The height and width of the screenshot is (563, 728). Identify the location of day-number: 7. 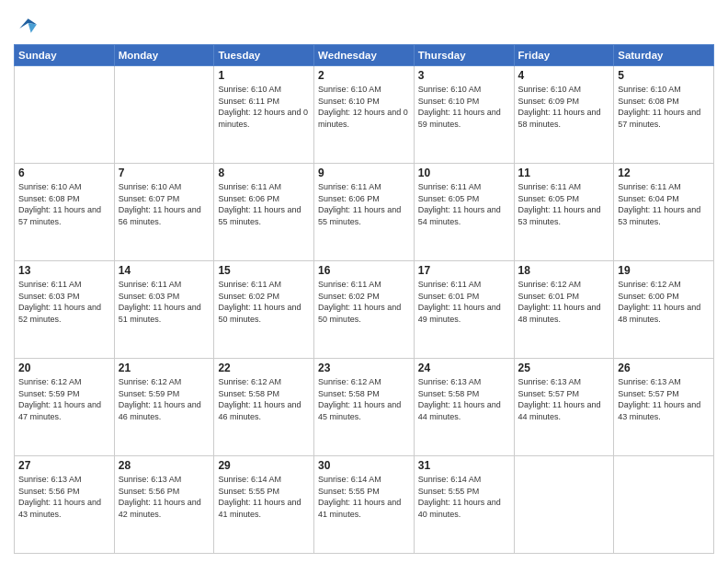
(165, 173).